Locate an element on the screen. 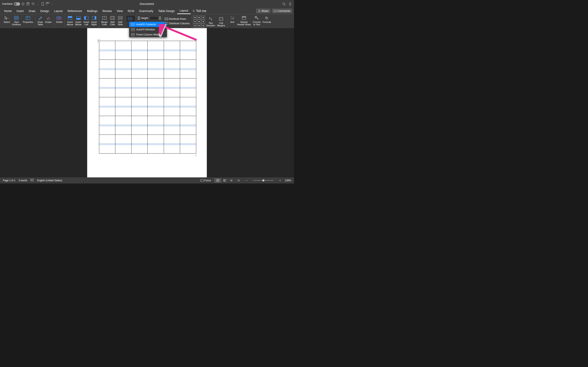  align-bl: ▪ is located at coordinates (195, 26).